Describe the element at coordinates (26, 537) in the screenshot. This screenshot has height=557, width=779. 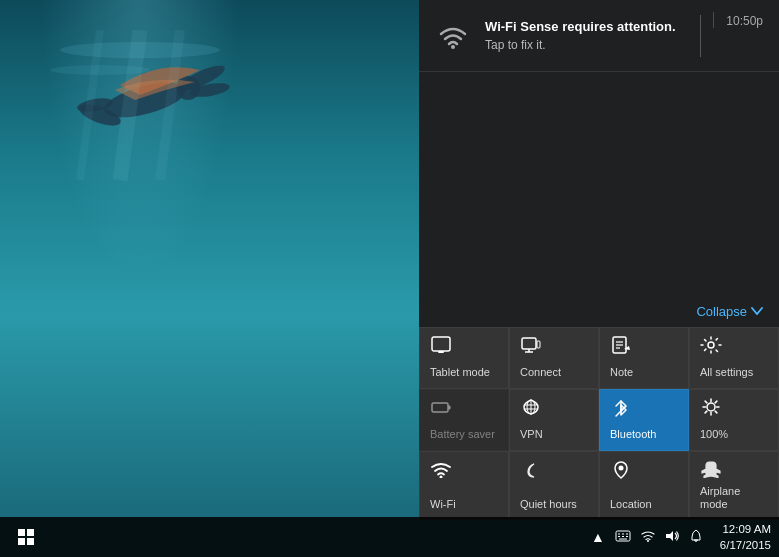
I see `start-icon` at that location.